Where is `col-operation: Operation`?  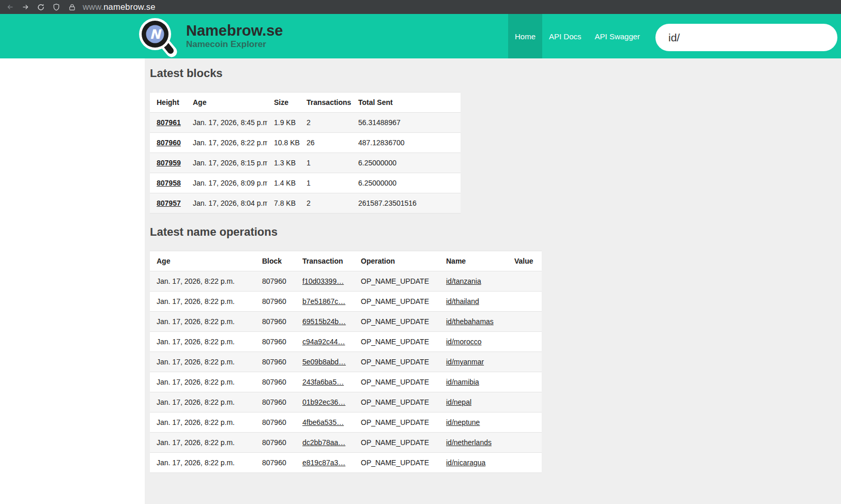
col-operation: Operation is located at coordinates (397, 262).